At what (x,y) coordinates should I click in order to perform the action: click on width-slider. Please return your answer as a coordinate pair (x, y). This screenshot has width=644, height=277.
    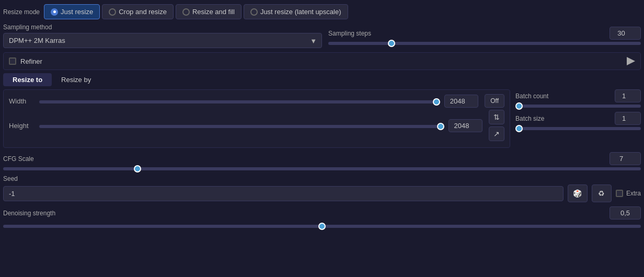
    Looking at the image, I should click on (239, 102).